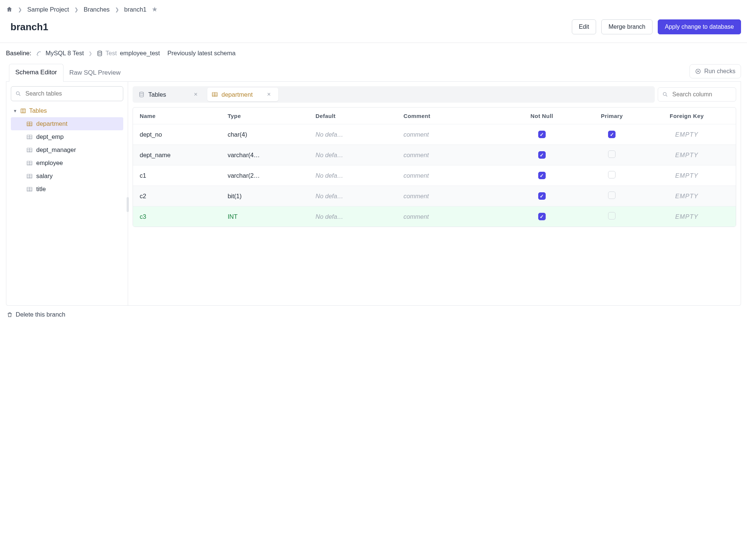 The height and width of the screenshot is (560, 747). What do you see at coordinates (67, 193) in the screenshot?
I see `tables-sidebar: ▼ Tables departmentdept_empdept_managere…` at bounding box center [67, 193].